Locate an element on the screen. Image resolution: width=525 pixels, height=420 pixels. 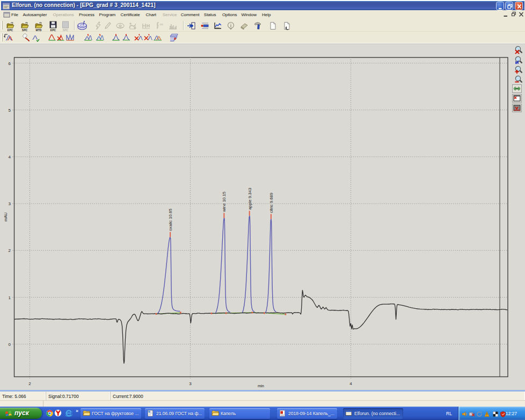
svg-text: wine 10.15 is located at coordinates (224, 202).